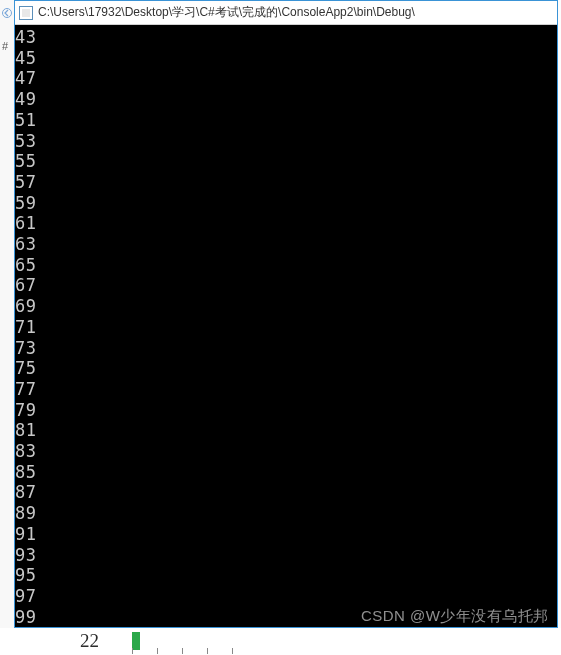 The width and height of the screenshot is (561, 655). What do you see at coordinates (90, 641) in the screenshot?
I see `line-number-fragment: 22` at bounding box center [90, 641].